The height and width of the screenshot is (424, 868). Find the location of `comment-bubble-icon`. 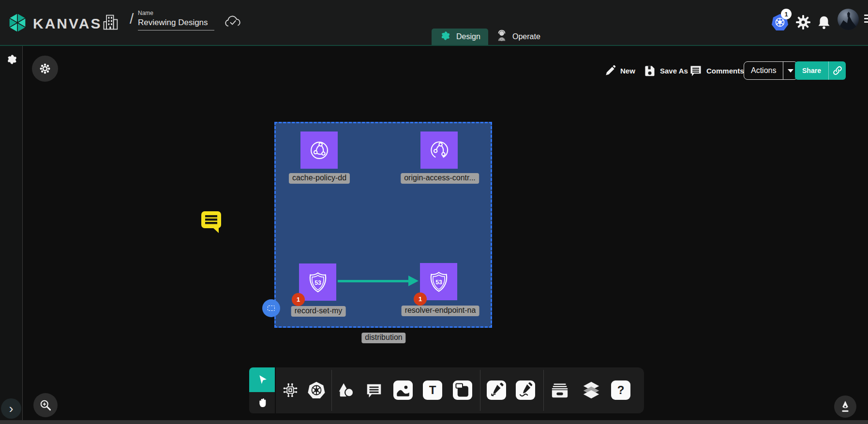

comment-bubble-icon is located at coordinates (374, 390).